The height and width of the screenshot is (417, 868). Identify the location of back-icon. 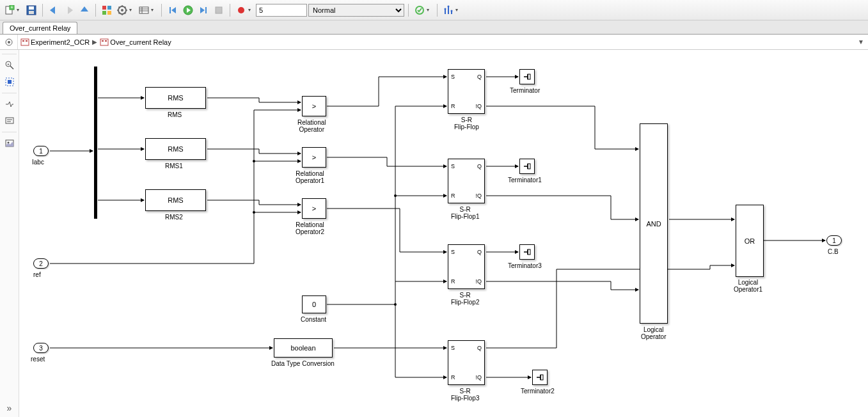
(54, 10).